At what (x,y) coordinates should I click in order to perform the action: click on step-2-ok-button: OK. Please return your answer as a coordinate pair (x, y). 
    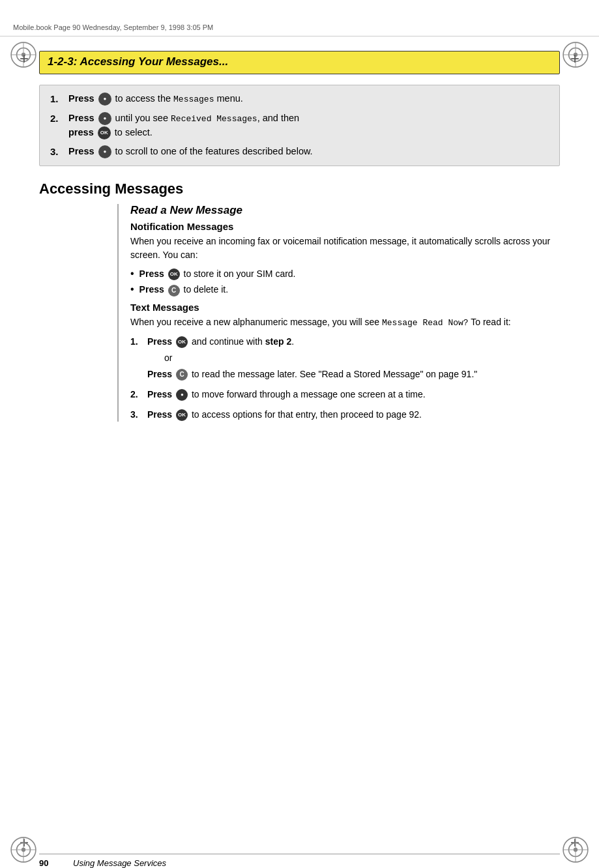
    Looking at the image, I should click on (104, 133).